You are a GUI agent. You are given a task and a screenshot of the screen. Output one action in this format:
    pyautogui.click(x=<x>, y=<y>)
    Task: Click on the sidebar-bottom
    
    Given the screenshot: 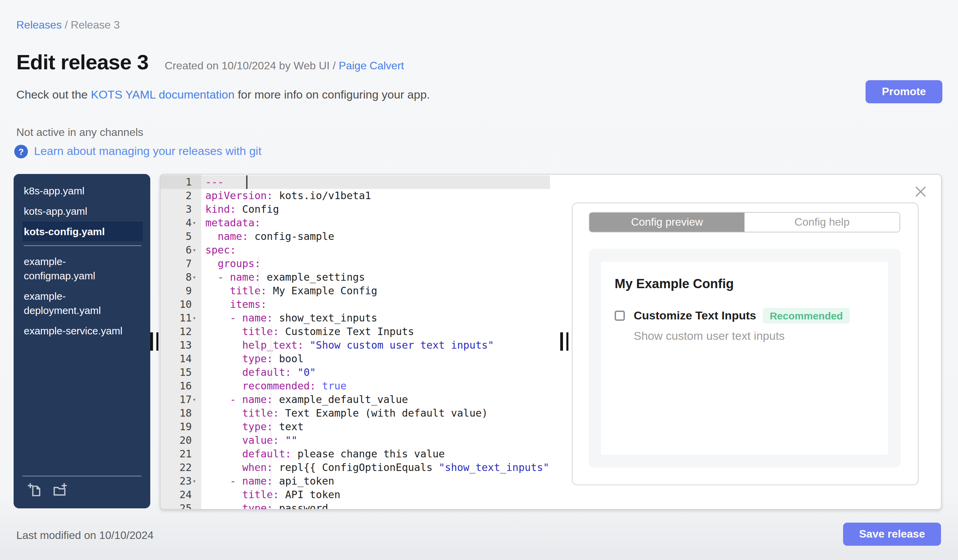 What is the action you would take?
    pyautogui.click(x=82, y=492)
    